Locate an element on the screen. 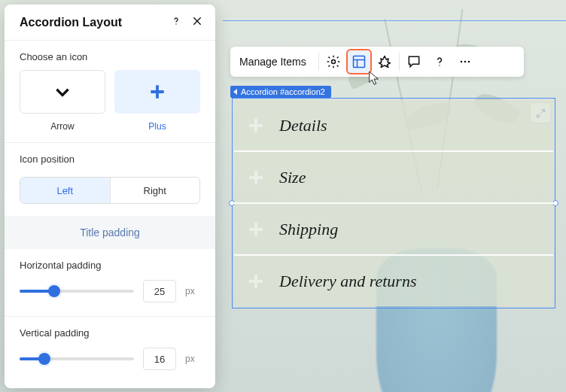 Image resolution: width=566 pixels, height=392 pixels. icon-option-arrow is located at coordinates (62, 92).